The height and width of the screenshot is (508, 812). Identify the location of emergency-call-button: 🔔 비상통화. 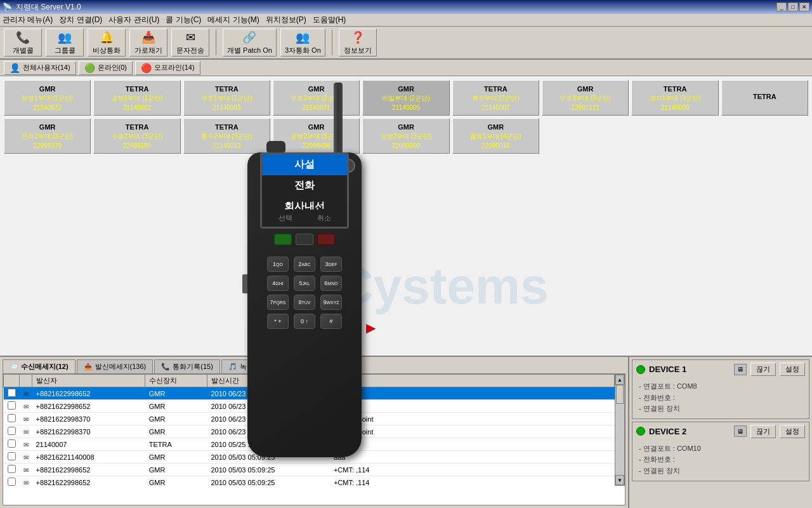
(107, 43).